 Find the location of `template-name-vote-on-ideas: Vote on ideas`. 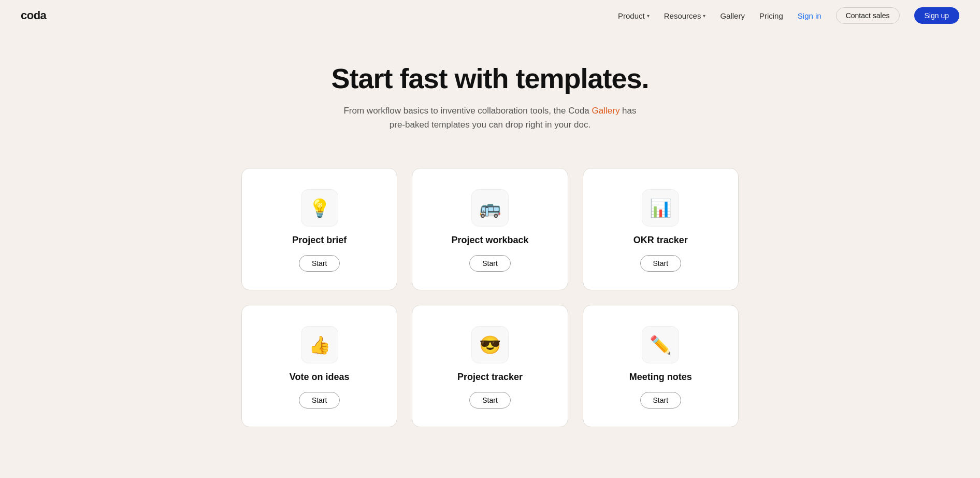

template-name-vote-on-ideas: Vote on ideas is located at coordinates (320, 377).